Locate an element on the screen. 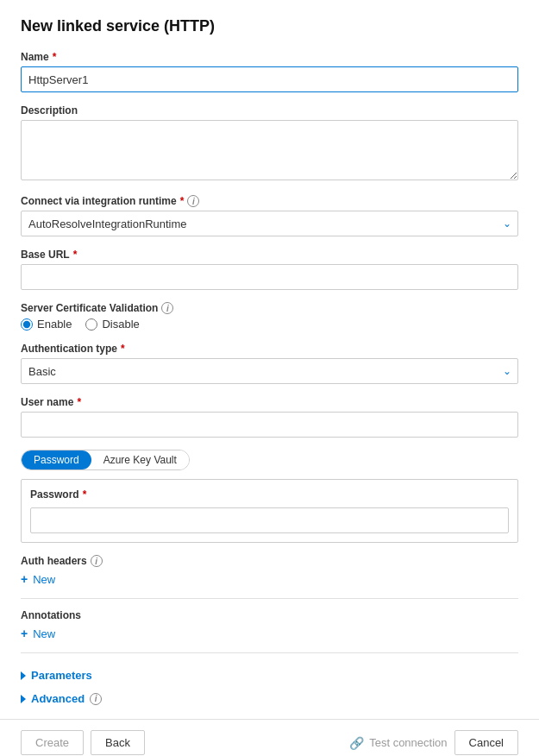 The height and width of the screenshot is (756, 539). advanced-label: Advanced is located at coordinates (58, 699).